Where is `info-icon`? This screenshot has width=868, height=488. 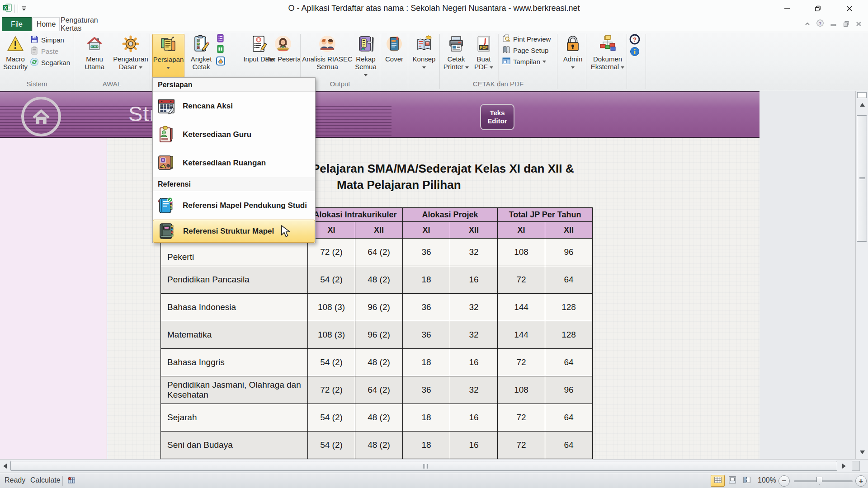 info-icon is located at coordinates (635, 52).